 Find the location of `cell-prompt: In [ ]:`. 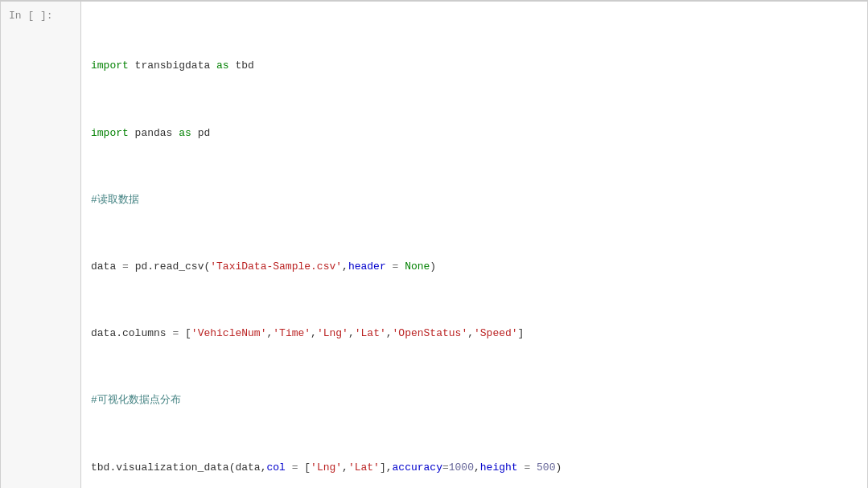

cell-prompt: In [ ]: is located at coordinates (41, 244).